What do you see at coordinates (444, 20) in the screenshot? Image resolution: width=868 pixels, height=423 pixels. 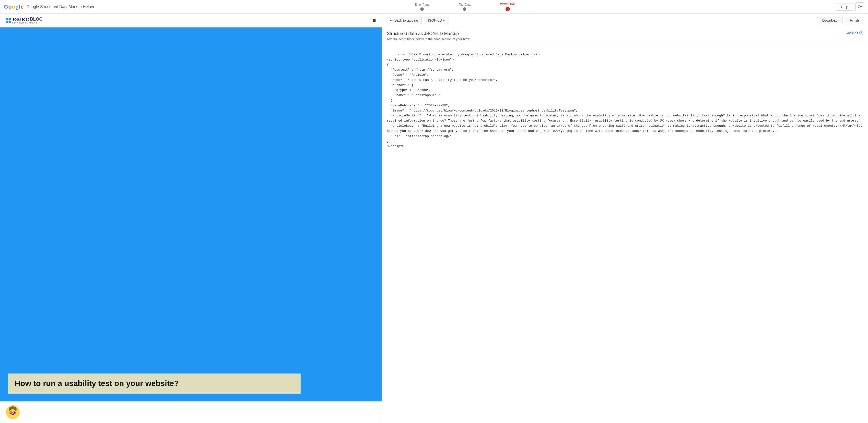 I see `dropdown-icon: ▾` at bounding box center [444, 20].